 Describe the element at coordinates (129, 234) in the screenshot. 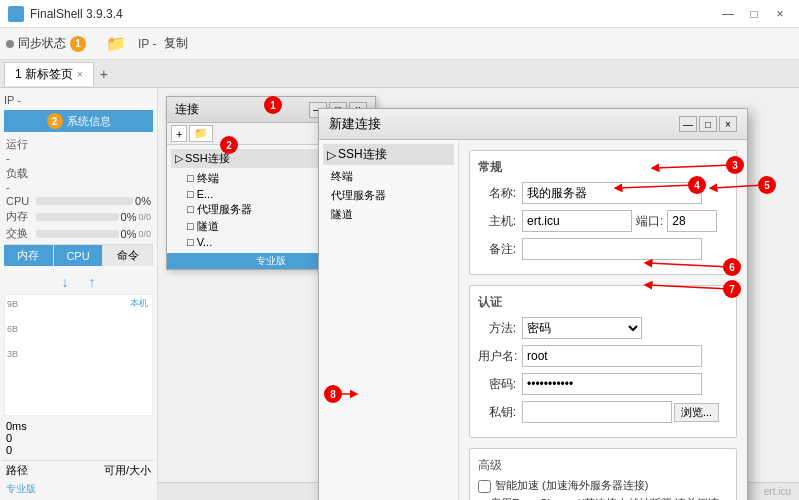

I see `swap-value: 0%` at that location.